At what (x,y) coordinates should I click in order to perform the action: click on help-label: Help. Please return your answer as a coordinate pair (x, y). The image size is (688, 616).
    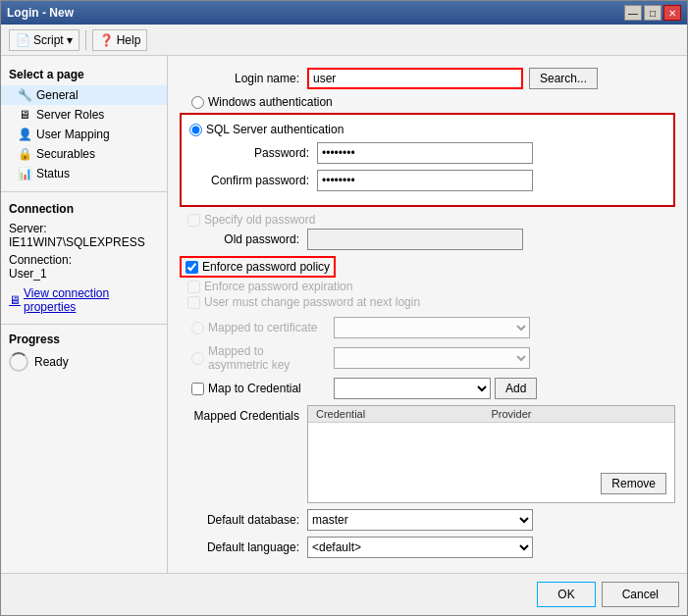
    Looking at the image, I should click on (130, 40).